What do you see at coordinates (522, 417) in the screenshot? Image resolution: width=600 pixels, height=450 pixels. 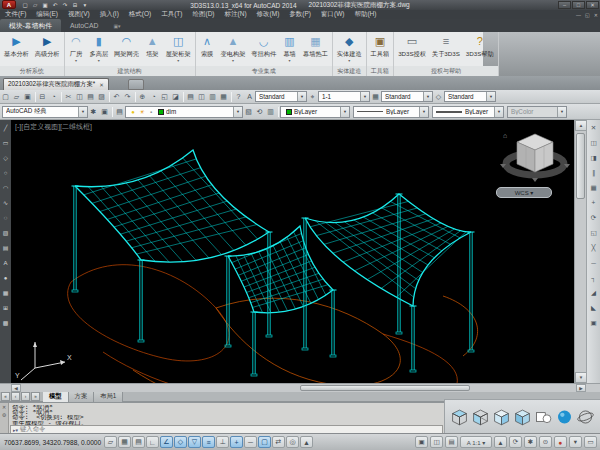 I see `visual-style-shaded-icon` at bounding box center [522, 417].